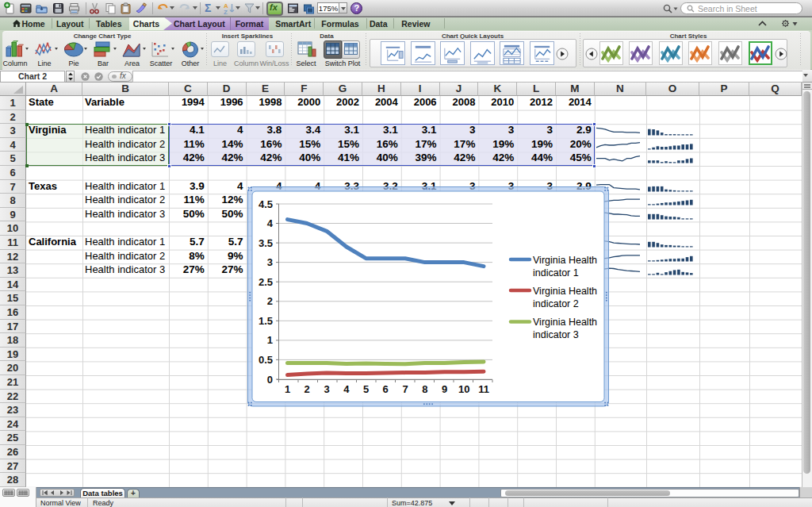 This screenshot has height=507, width=812. I want to click on svg-text: indicator 1, so click(556, 273).